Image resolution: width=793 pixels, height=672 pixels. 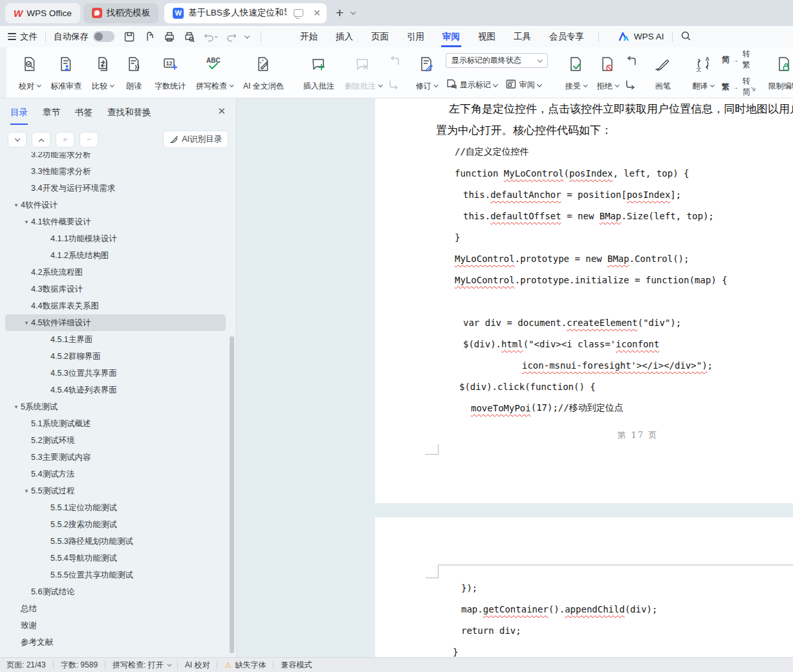 I want to click on outline-item: 4.1.2系统结构图, so click(x=115, y=255).